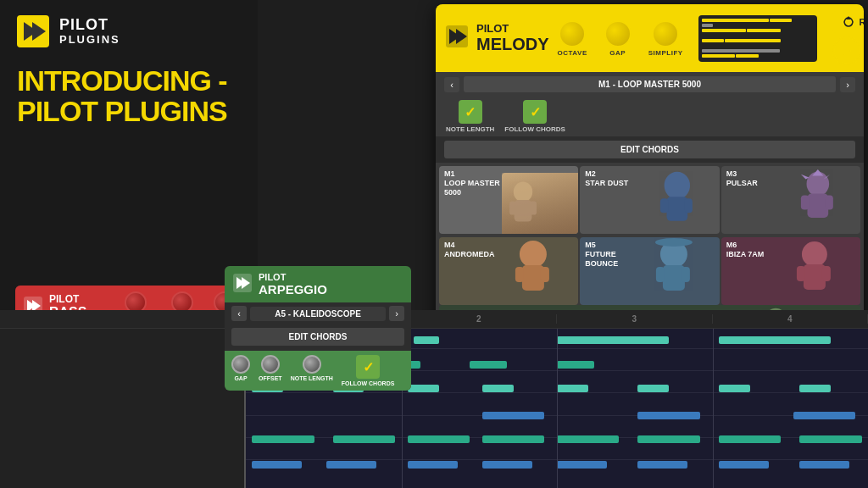  What do you see at coordinates (131, 81) in the screenshot?
I see `intro-line1: INTRODUCING -` at bounding box center [131, 81].